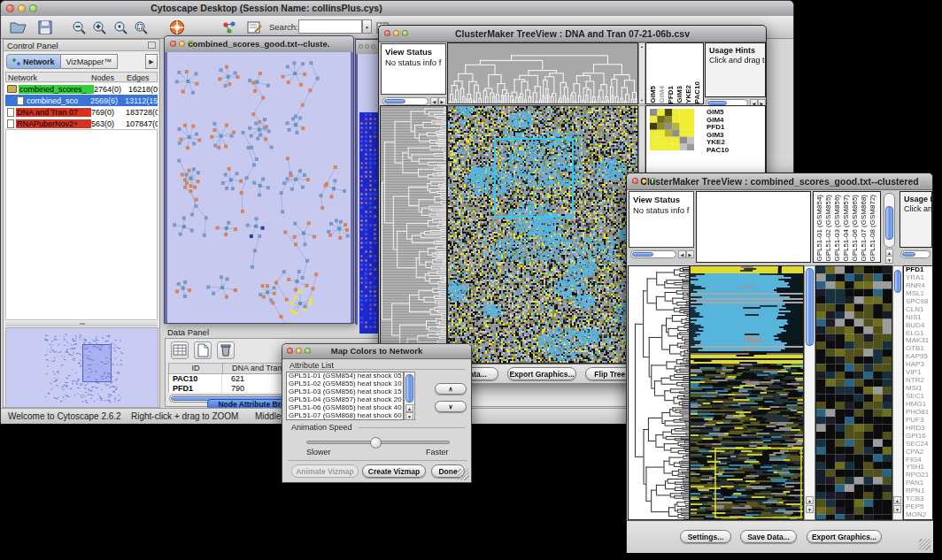 This screenshot has width=942, height=560. I want to click on gene-list: PFD1YRA1RNR4MSL1SPC98CLN1NIS1BUD4ELG1MAK…, so click(918, 393).